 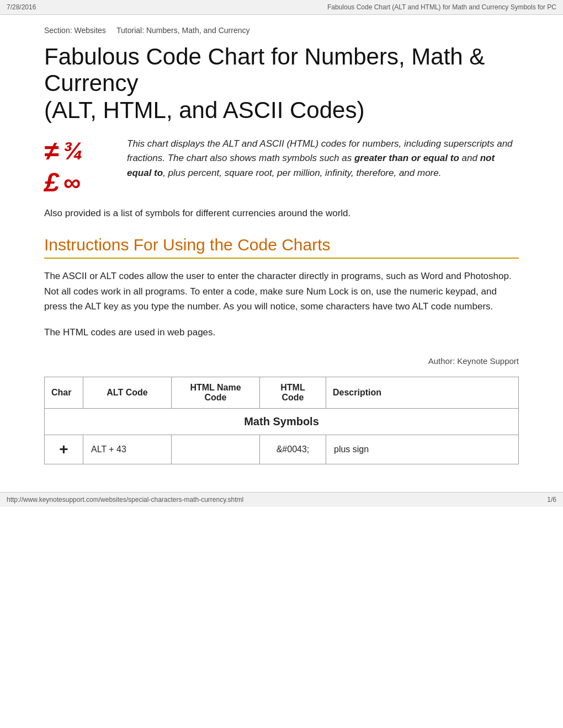 What do you see at coordinates (282, 247) in the screenshot?
I see `instructions-title: Instructions For Using the Code Charts` at bounding box center [282, 247].